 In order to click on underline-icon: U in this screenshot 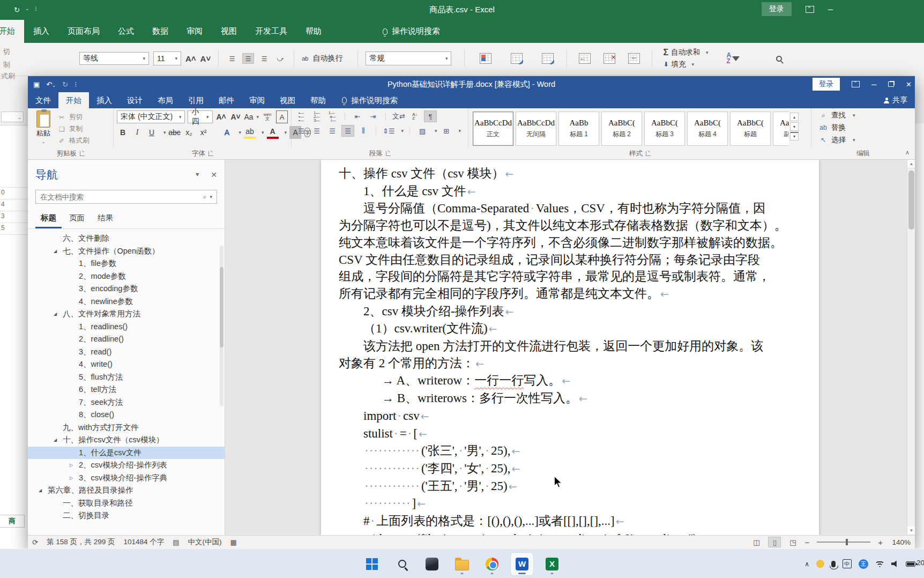, I will do `click(152, 132)`.